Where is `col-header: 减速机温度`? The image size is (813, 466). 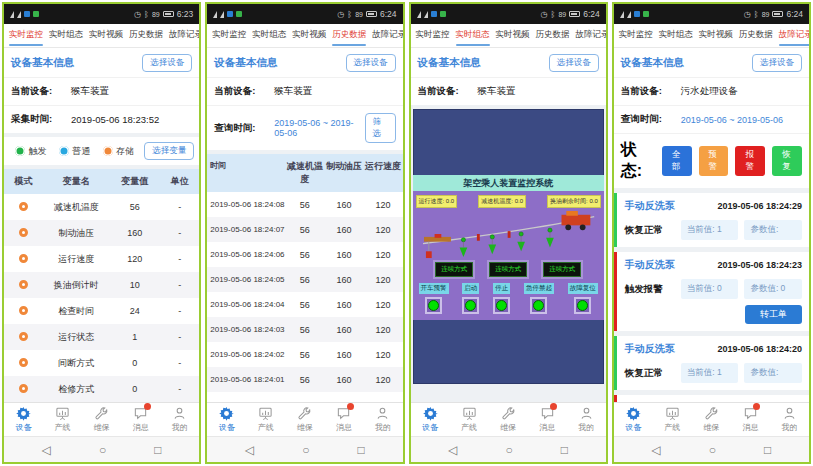 col-header: 减速机温度 is located at coordinates (304, 173).